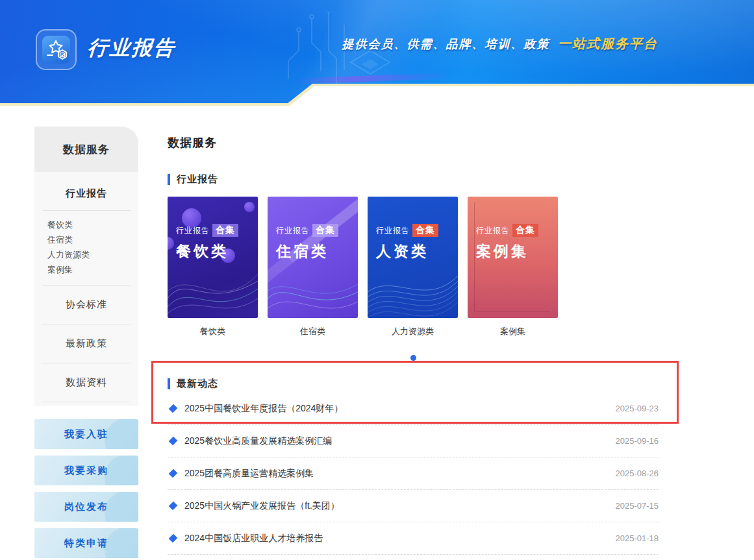 This screenshot has height=560, width=754. What do you see at coordinates (407, 243) in the screenshot?
I see `cover-text: 行业报告 合集 人资类` at bounding box center [407, 243].